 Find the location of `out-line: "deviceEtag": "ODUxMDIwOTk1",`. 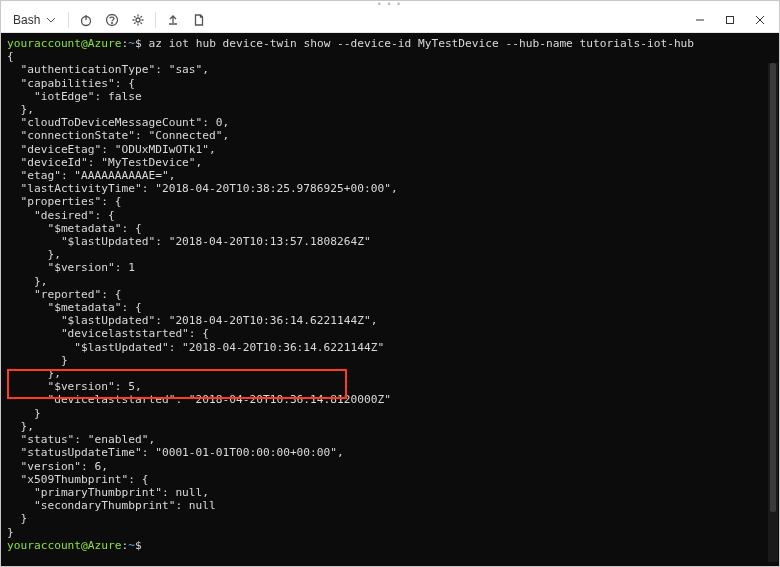

out-line: "deviceEtag": "ODUxMDIwOTk1", is located at coordinates (112, 150).